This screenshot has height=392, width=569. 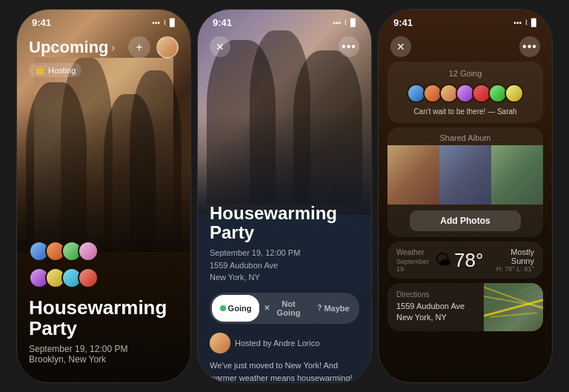 What do you see at coordinates (284, 265) in the screenshot?
I see `phone2-event-meta: September 19, 12:00 PM 1559 Audubon Ave …` at bounding box center [284, 265].